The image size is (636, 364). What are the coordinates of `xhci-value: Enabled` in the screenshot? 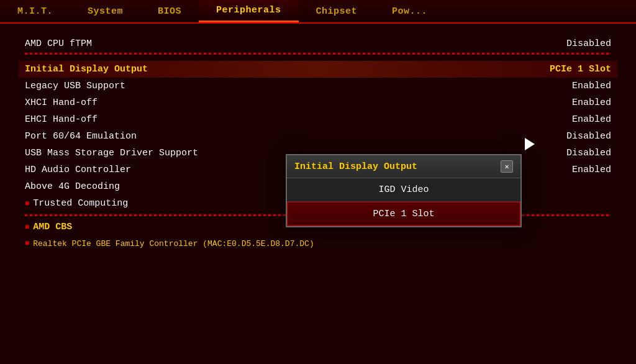 It's located at (561, 103).